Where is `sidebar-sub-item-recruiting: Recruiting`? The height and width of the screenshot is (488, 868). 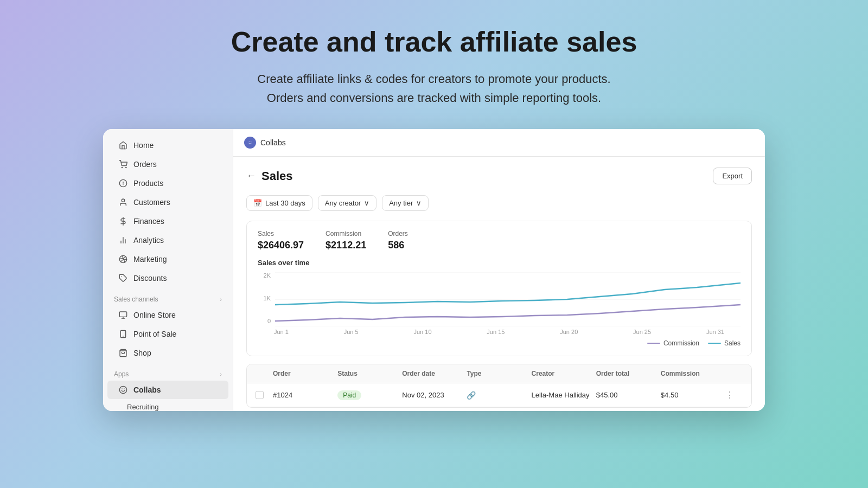
sidebar-sub-item-recruiting: Recruiting is located at coordinates (168, 406).